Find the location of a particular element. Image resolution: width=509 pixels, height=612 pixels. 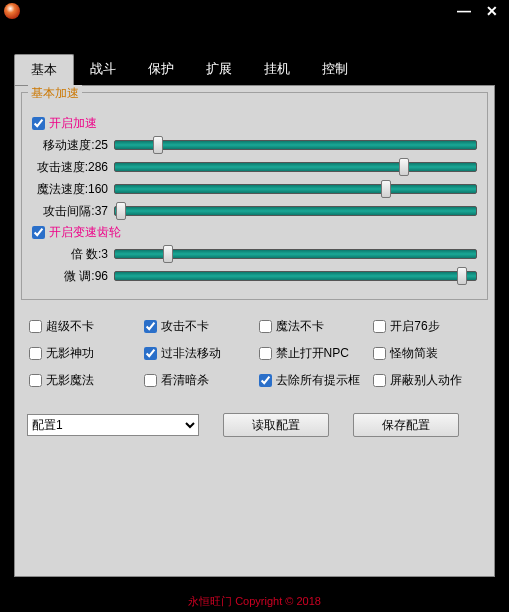

attack-gap-slider is located at coordinates (296, 211).